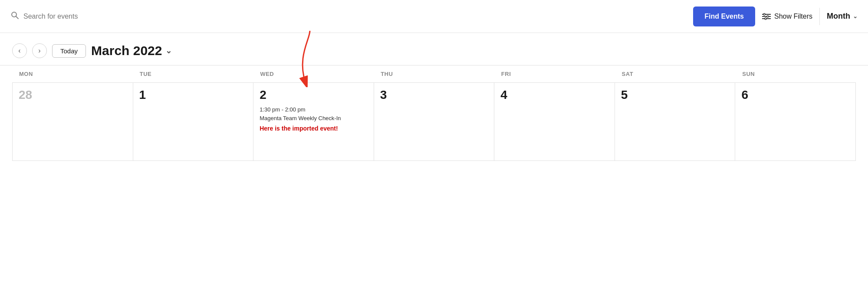 The height and width of the screenshot is (288, 868). What do you see at coordinates (127, 51) in the screenshot?
I see `month-title-text: March 2022` at bounding box center [127, 51].